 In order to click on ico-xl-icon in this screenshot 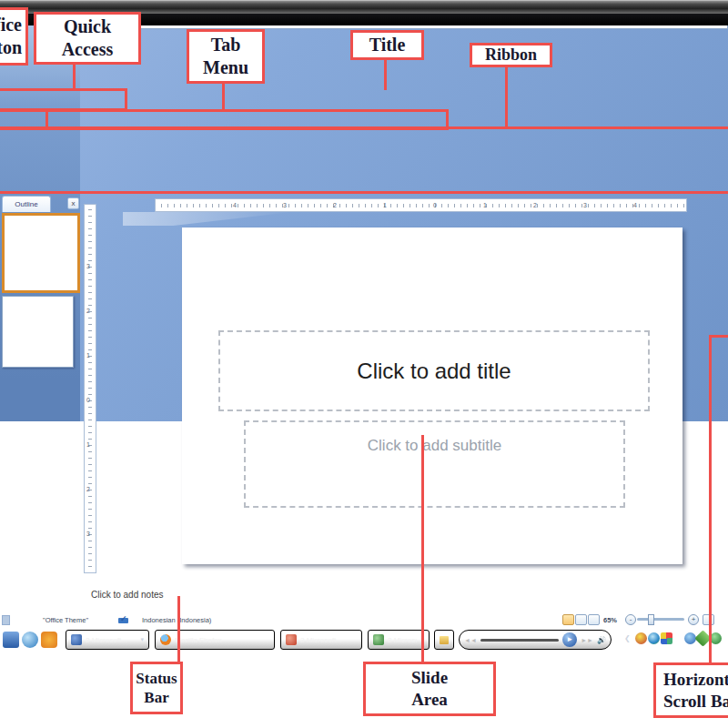, I will do `click(379, 640)`.